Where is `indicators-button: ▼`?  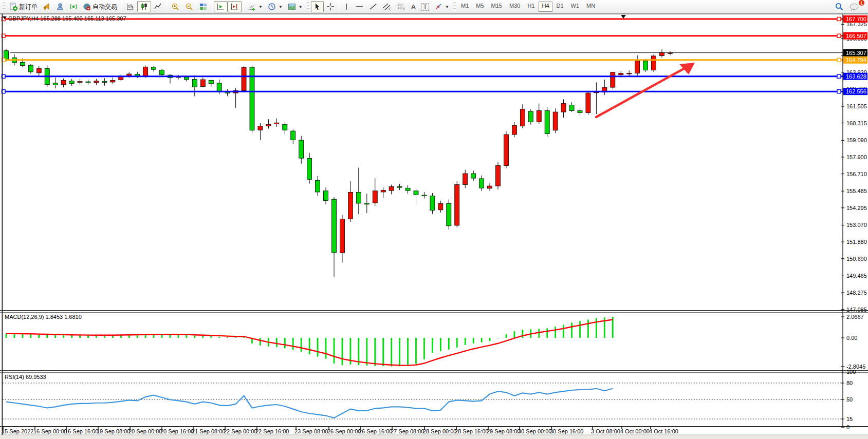
indicators-button: ▼ is located at coordinates (255, 7).